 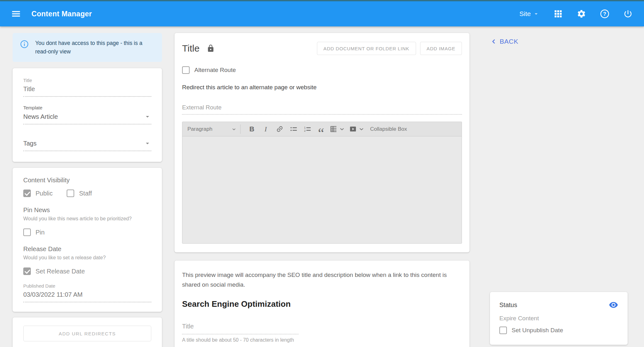 What do you see at coordinates (294, 129) in the screenshot?
I see `bulleted-list-icon` at bounding box center [294, 129].